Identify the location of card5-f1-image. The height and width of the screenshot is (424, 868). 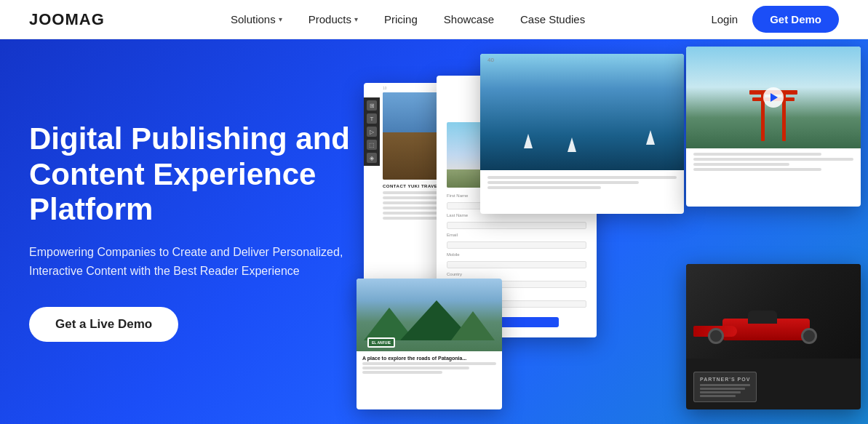
(773, 311).